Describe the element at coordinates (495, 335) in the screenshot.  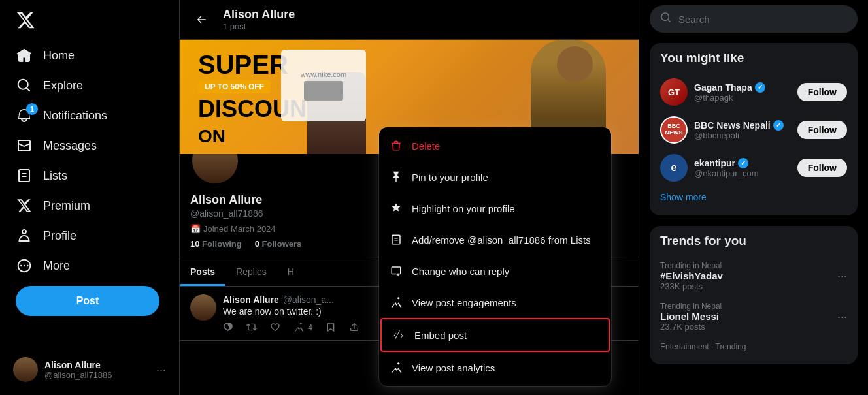
I see `menu-item-embed: Embed post` at that location.